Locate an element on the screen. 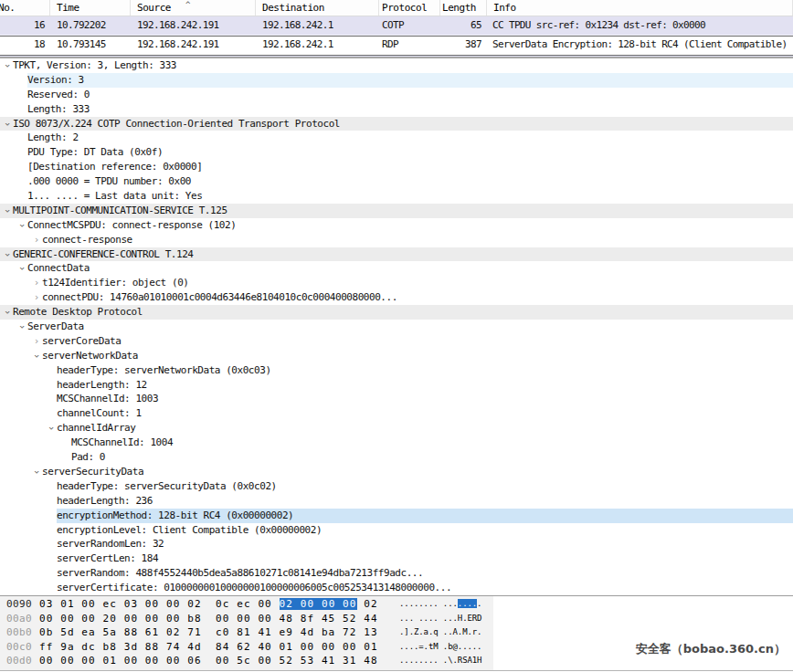 The height and width of the screenshot is (672, 793). tree-item: [Destination reference: 0x0000] is located at coordinates (396, 167).